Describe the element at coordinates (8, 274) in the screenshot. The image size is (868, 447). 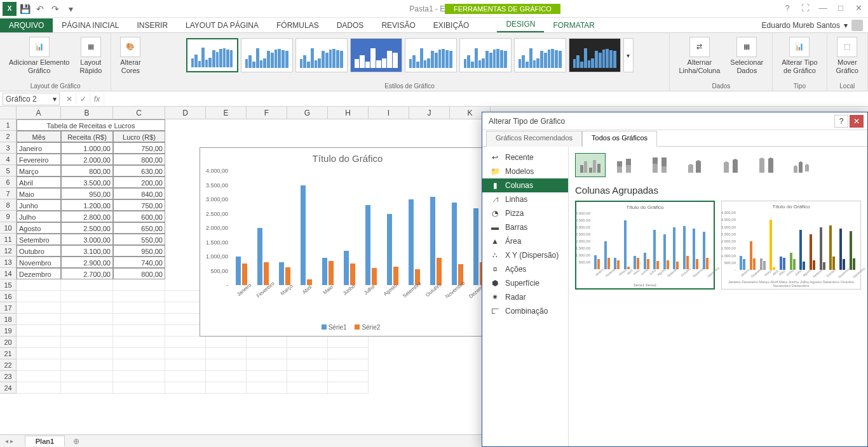
I see `row-header: 14` at that location.